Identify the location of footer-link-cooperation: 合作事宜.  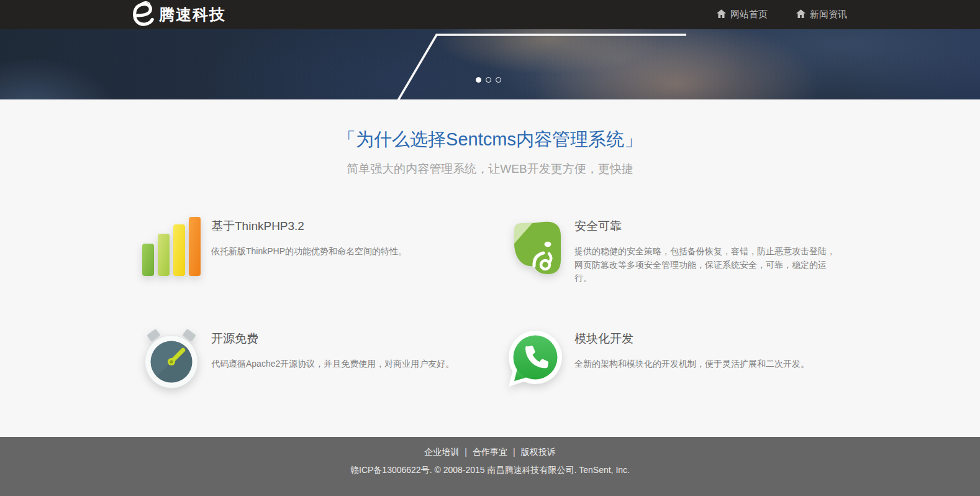
(490, 452).